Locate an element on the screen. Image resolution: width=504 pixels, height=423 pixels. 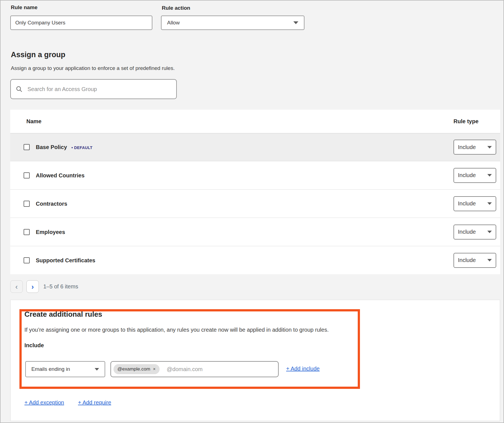
default-badge: •DEFAULT is located at coordinates (82, 148).